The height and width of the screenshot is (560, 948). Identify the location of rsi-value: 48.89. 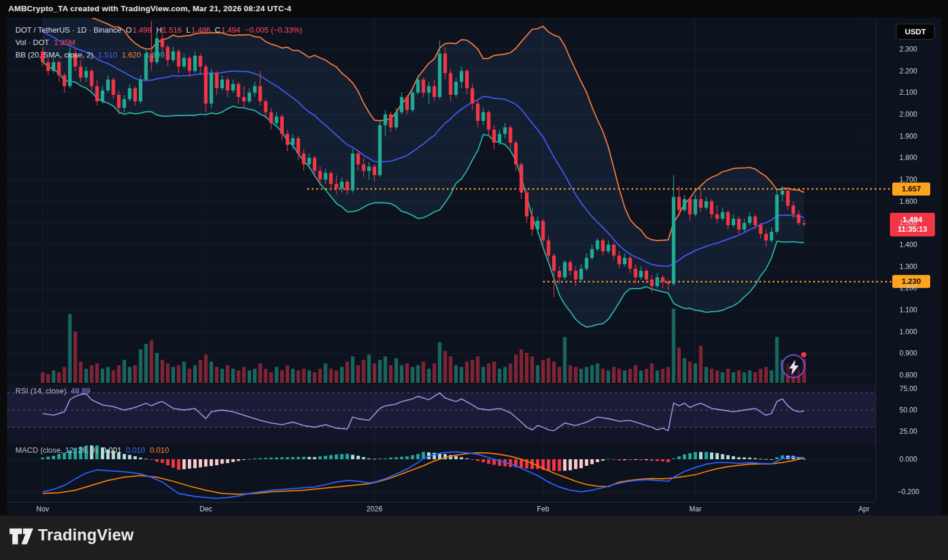
(81, 391).